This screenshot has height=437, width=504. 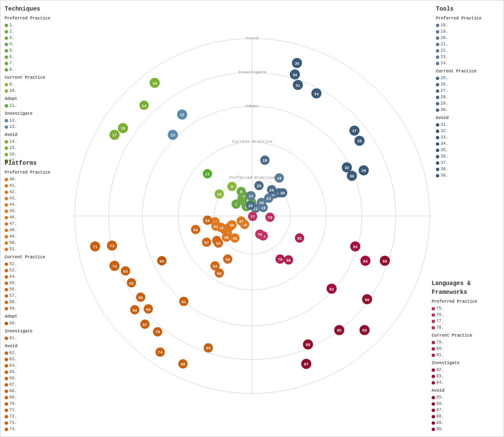 I want to click on svg-text: 61, so click(x=184, y=302).